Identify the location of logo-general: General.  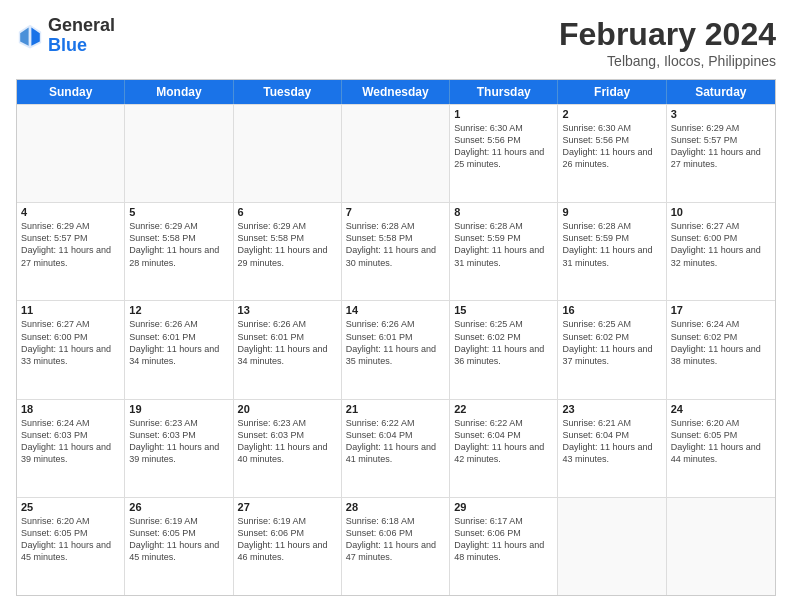
(82, 25).